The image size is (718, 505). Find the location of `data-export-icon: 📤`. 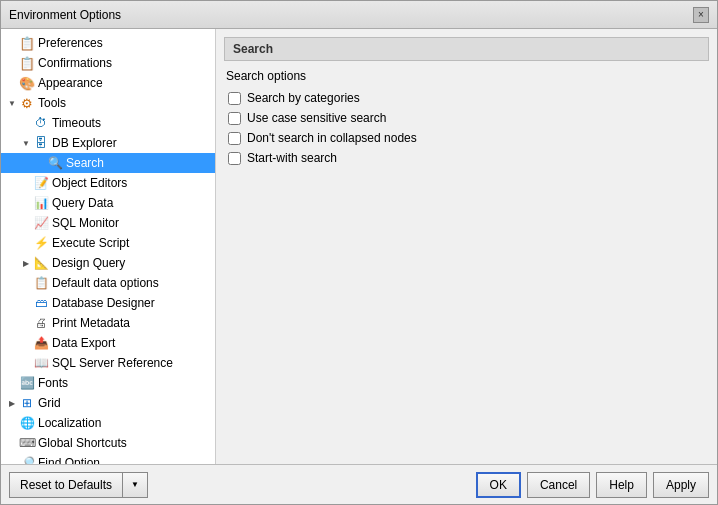

data-export-icon: 📤 is located at coordinates (41, 343).